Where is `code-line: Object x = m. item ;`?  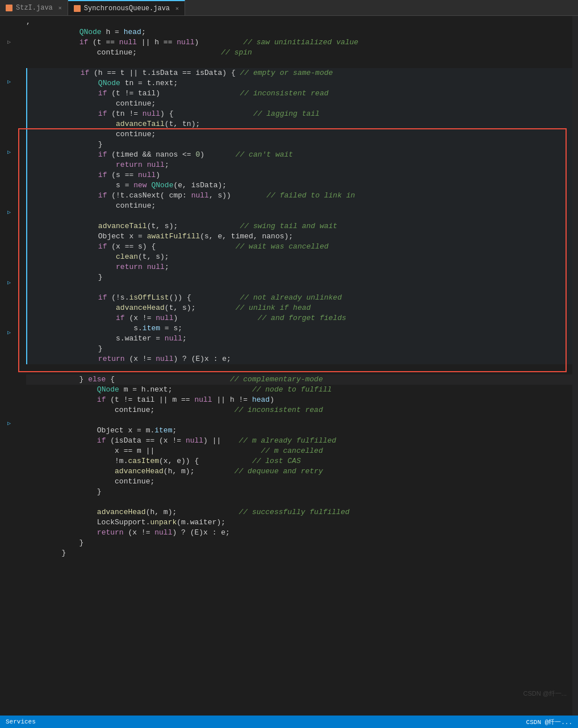
code-line: Object x = m. item ; is located at coordinates (299, 431).